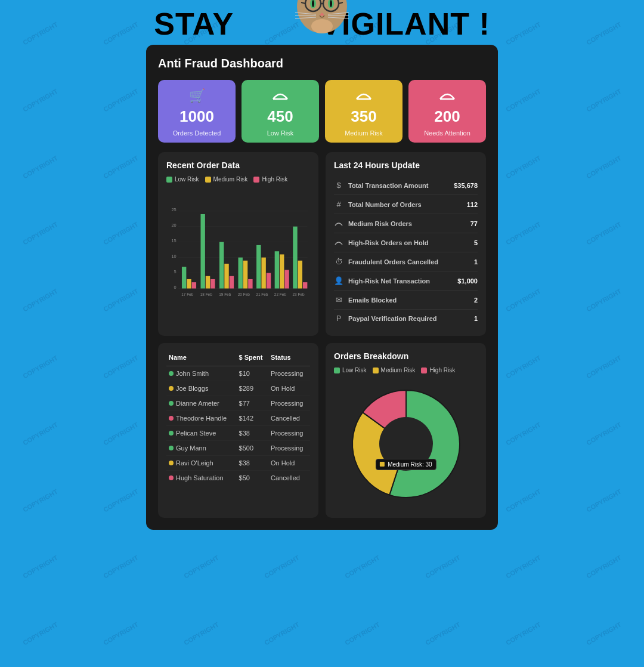 The image size is (644, 667). I want to click on medium-risk-icon, so click(364, 96).